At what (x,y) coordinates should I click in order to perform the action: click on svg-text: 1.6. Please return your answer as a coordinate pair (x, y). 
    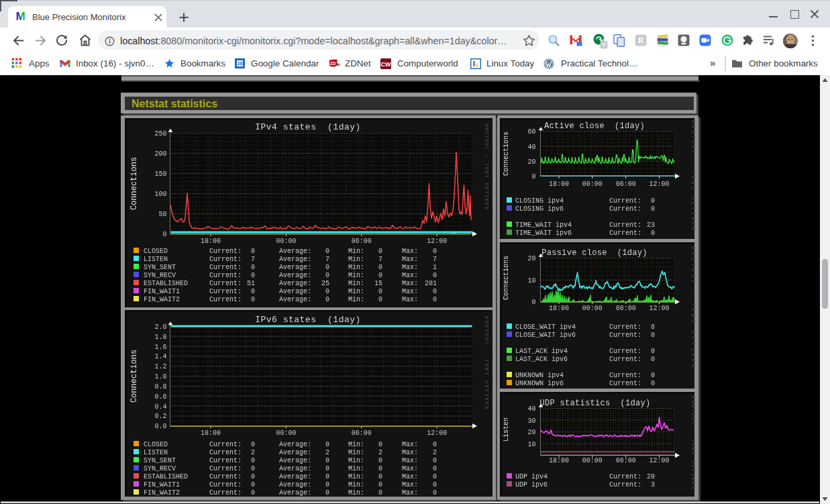
    Looking at the image, I should click on (160, 348).